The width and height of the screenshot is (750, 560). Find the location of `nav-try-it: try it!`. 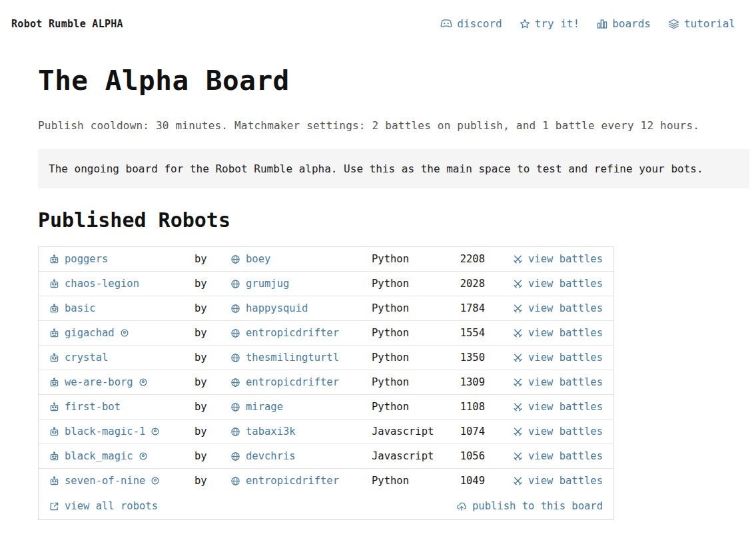

nav-try-it: try it! is located at coordinates (550, 24).